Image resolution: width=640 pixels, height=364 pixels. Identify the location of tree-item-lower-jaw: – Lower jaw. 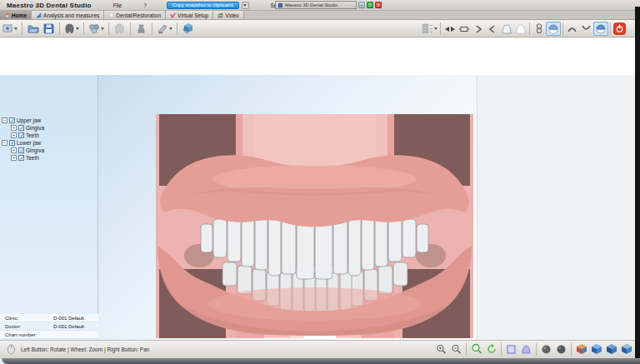
(49, 143).